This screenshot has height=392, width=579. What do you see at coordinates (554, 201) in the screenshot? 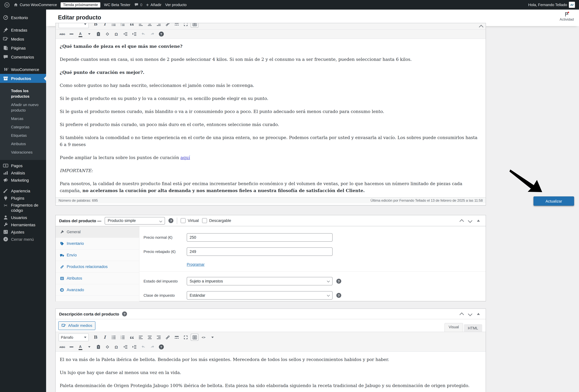
I see `update-button: Actualizar` at bounding box center [554, 201].